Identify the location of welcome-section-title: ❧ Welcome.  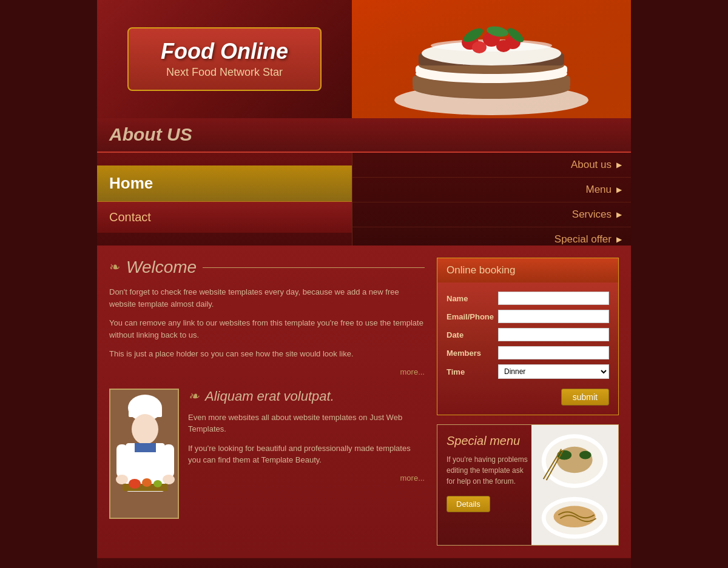
(267, 267).